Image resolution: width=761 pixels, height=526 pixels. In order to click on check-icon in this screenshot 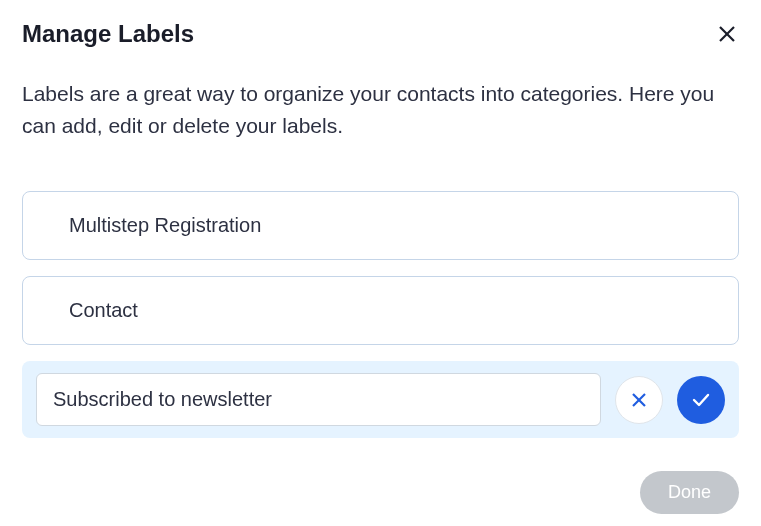, I will do `click(701, 400)`.